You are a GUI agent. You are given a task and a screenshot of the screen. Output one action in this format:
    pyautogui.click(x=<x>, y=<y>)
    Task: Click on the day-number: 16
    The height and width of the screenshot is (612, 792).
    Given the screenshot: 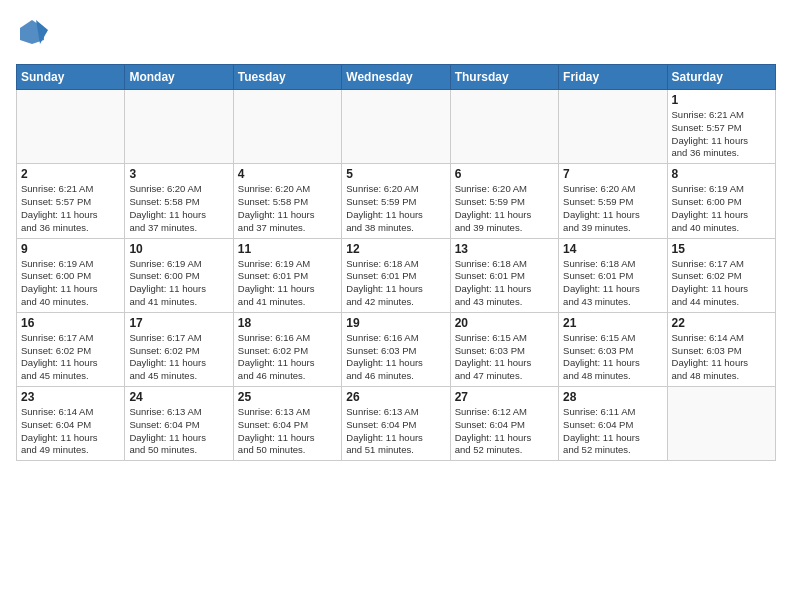 What is the action you would take?
    pyautogui.click(x=70, y=323)
    